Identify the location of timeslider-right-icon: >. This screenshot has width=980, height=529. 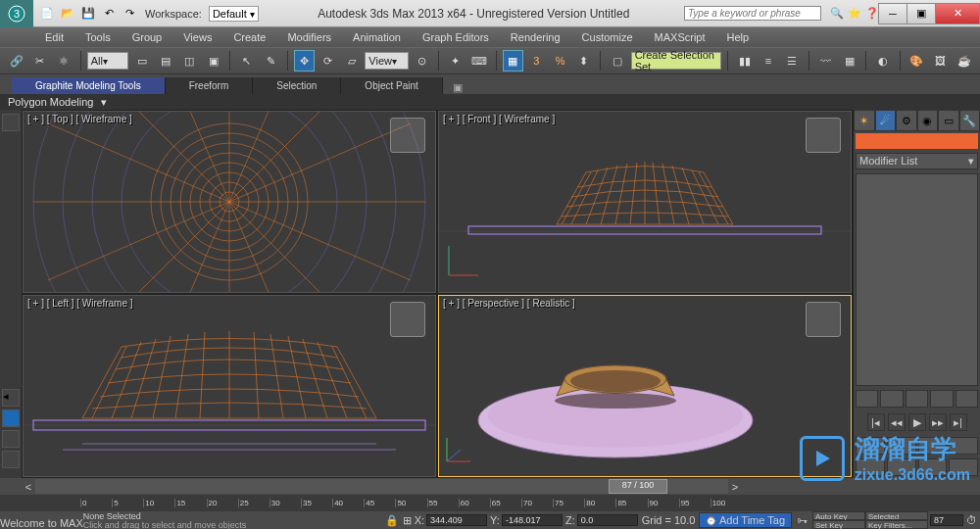
(735, 487).